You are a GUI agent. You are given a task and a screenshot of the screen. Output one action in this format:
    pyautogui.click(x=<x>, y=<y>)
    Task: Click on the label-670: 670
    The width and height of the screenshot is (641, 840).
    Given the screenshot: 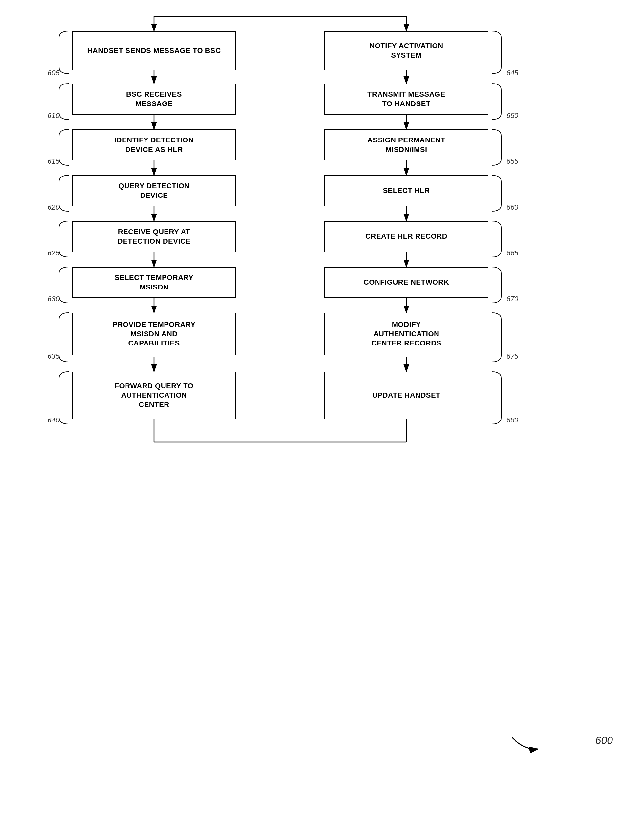 What is the action you would take?
    pyautogui.click(x=512, y=299)
    